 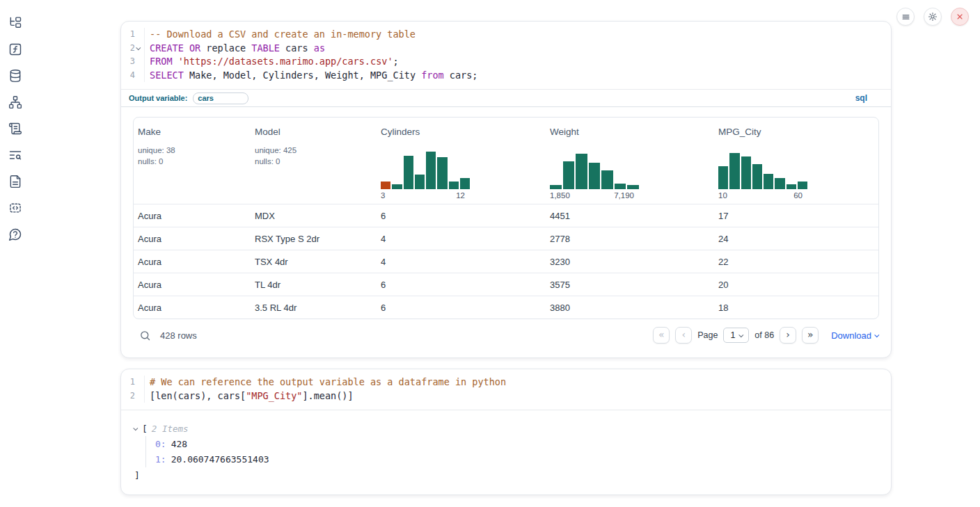 I want to click on sidebar-item-file-explorer, so click(x=15, y=23).